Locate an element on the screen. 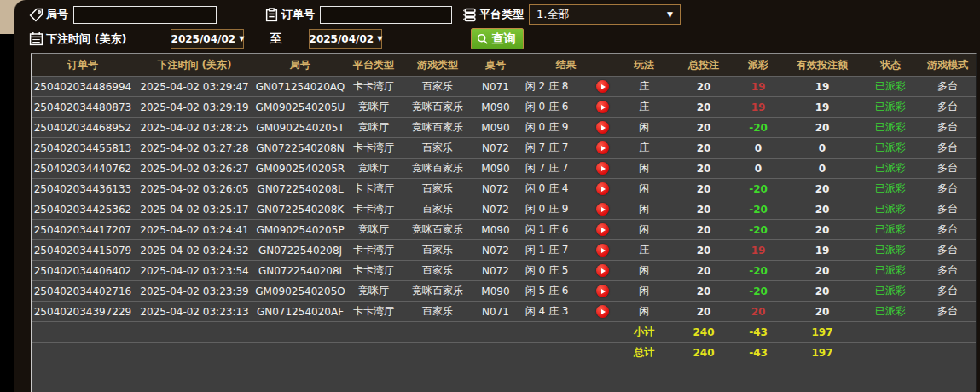 The width and height of the screenshot is (980, 392). table-row: 250402034397229 2025-04-02 03:23:13 GN07… is located at coordinates (503, 311).